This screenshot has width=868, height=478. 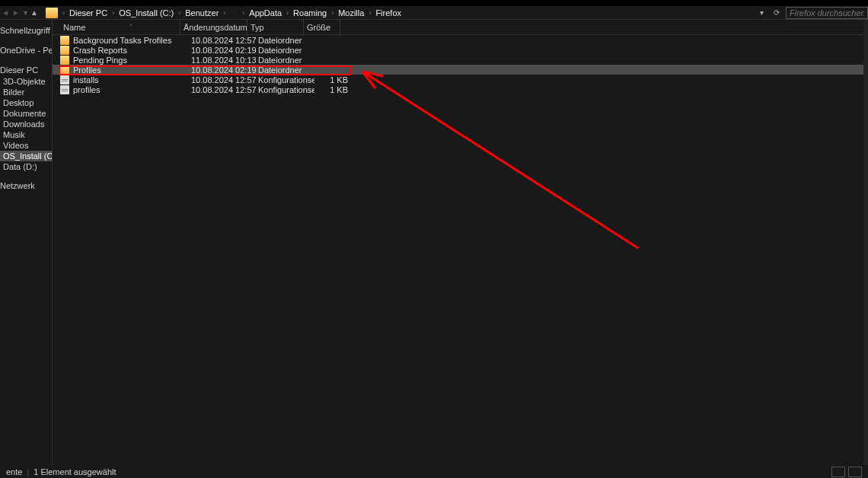 What do you see at coordinates (26, 135) in the screenshot?
I see `sidebar-item-music: Musik` at bounding box center [26, 135].